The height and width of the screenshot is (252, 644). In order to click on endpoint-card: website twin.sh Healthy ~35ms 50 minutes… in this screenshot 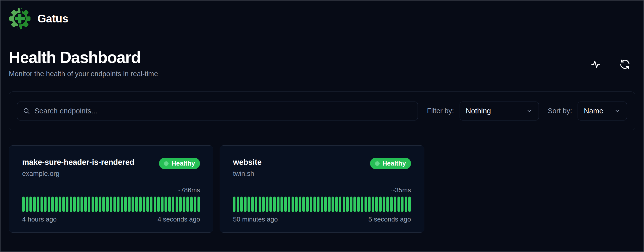, I will do `click(322, 189)`.